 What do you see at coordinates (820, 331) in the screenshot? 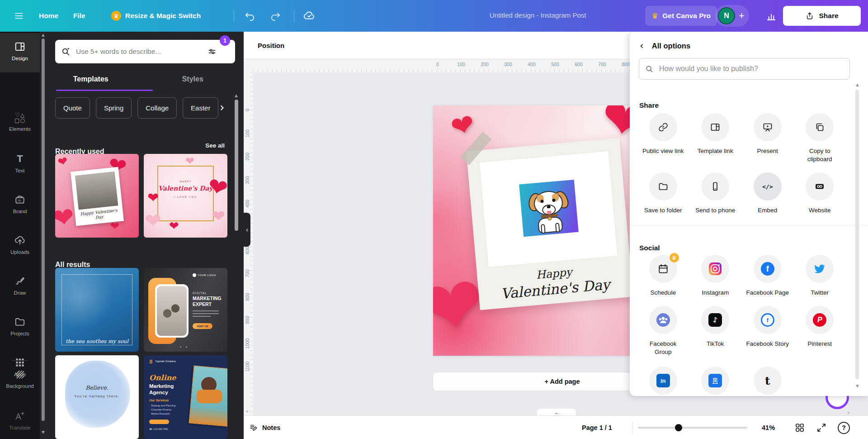
I see `social-item-pinterest: P Pinterest` at bounding box center [820, 331].